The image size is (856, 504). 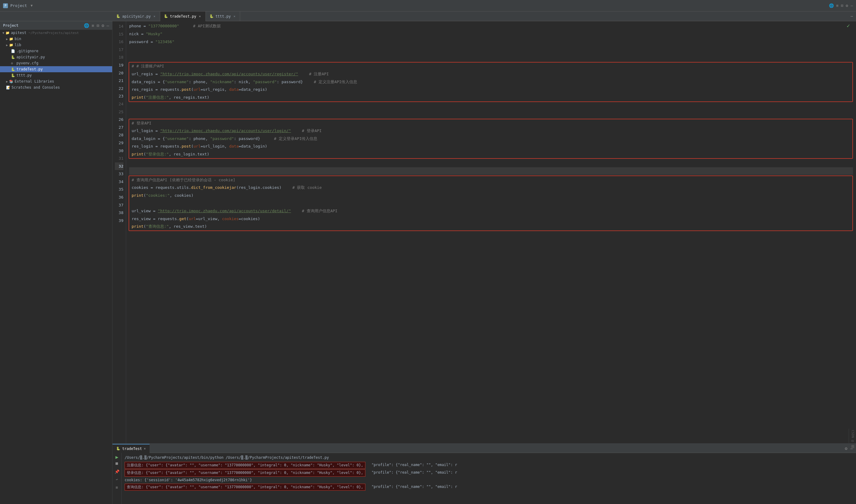 I want to click on tree-label-gitignore: .gitignore, so click(x=27, y=51).